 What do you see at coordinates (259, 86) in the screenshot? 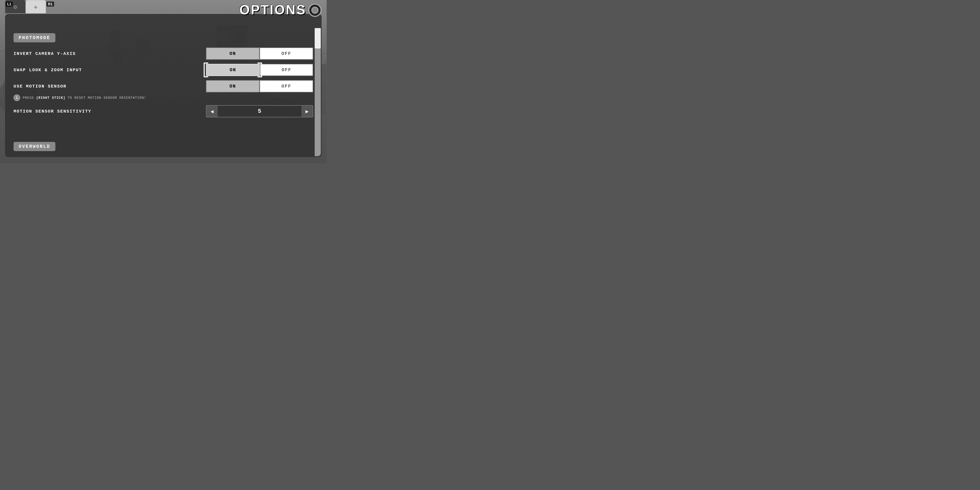
I see `motion-sensor-toggle: ON OFF` at bounding box center [259, 86].